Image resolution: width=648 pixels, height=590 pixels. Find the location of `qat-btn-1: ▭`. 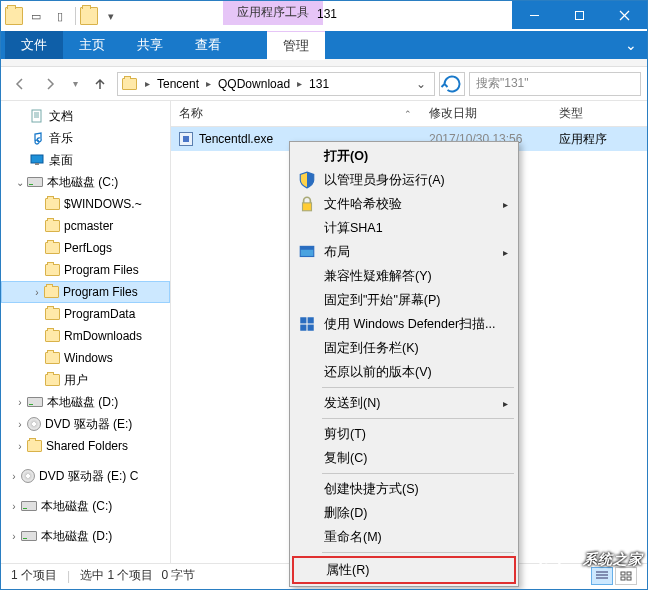

qat-btn-1: ▭ is located at coordinates (36, 16).